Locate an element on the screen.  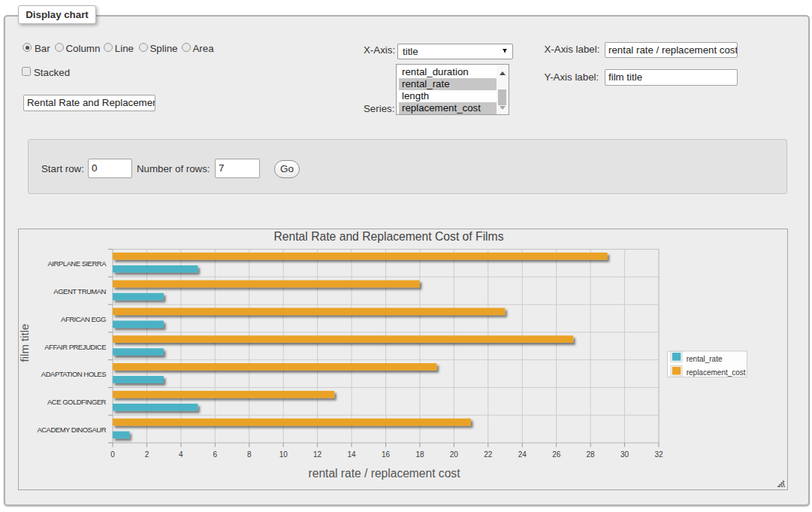
svg-text: 22 is located at coordinates (488, 454).